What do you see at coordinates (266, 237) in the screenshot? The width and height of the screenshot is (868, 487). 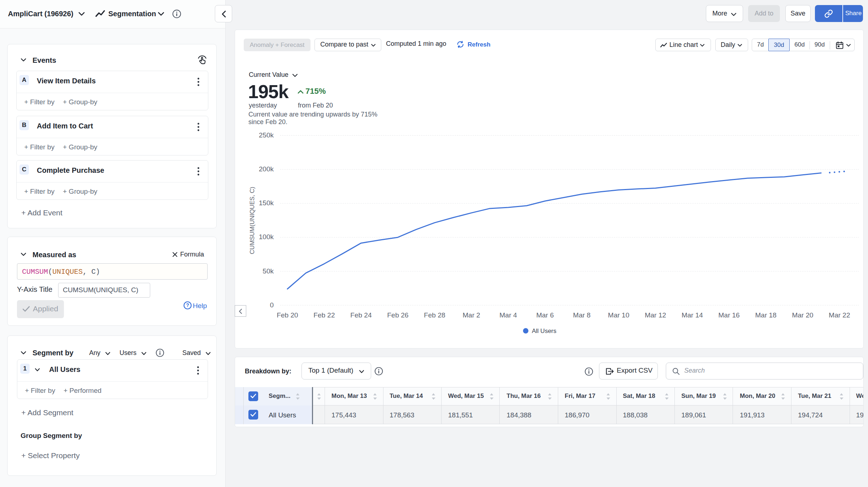 I see `svg-text: 100k` at bounding box center [266, 237].